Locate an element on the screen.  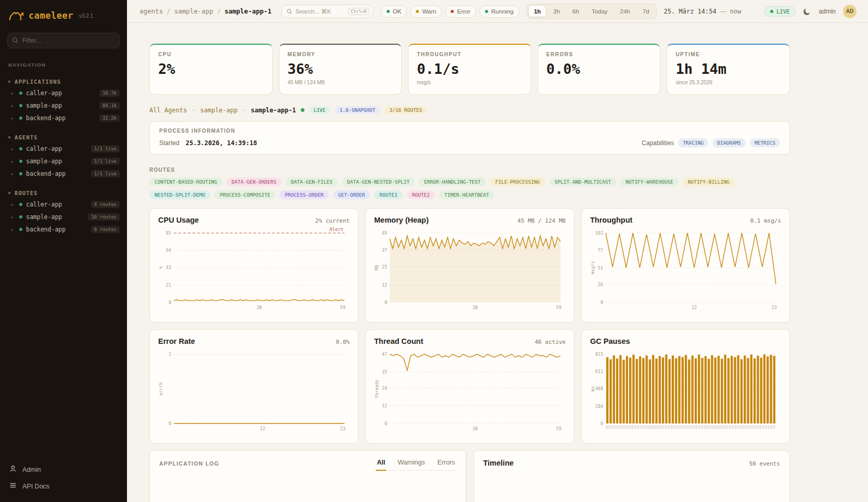
status-filter-warn: Warn is located at coordinates (426, 11).